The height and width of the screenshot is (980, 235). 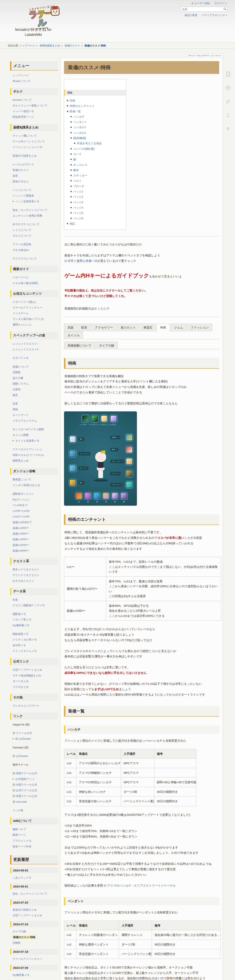 What do you see at coordinates (78, 181) in the screenshot?
I see `toc-link: ベルト` at bounding box center [78, 181].